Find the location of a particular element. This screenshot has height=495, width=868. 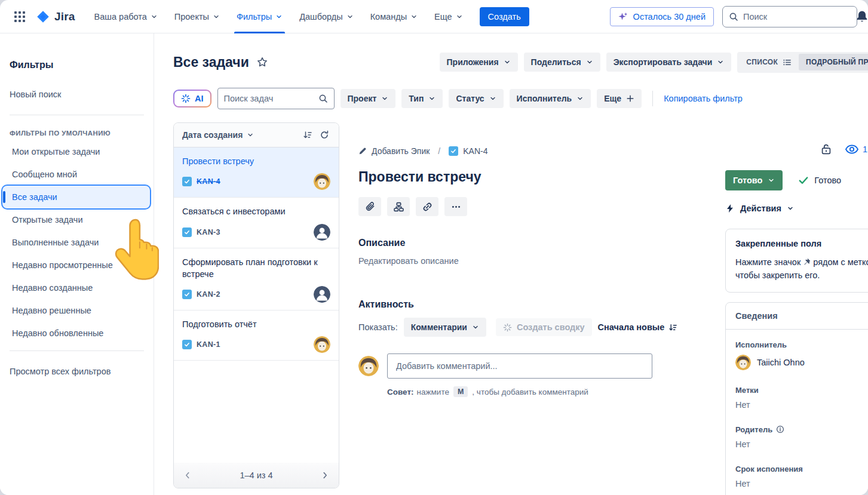

lightning-icon is located at coordinates (730, 208).